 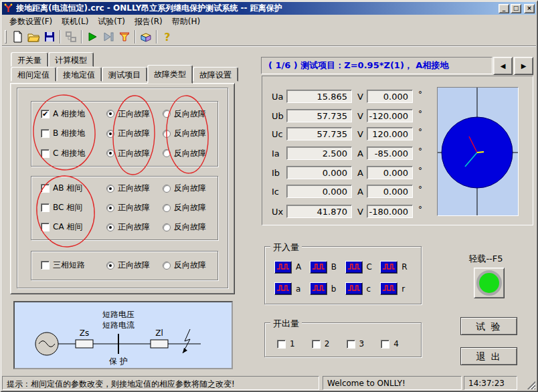 What do you see at coordinates (17, 37) in the screenshot?
I see `new-file-button` at bounding box center [17, 37].